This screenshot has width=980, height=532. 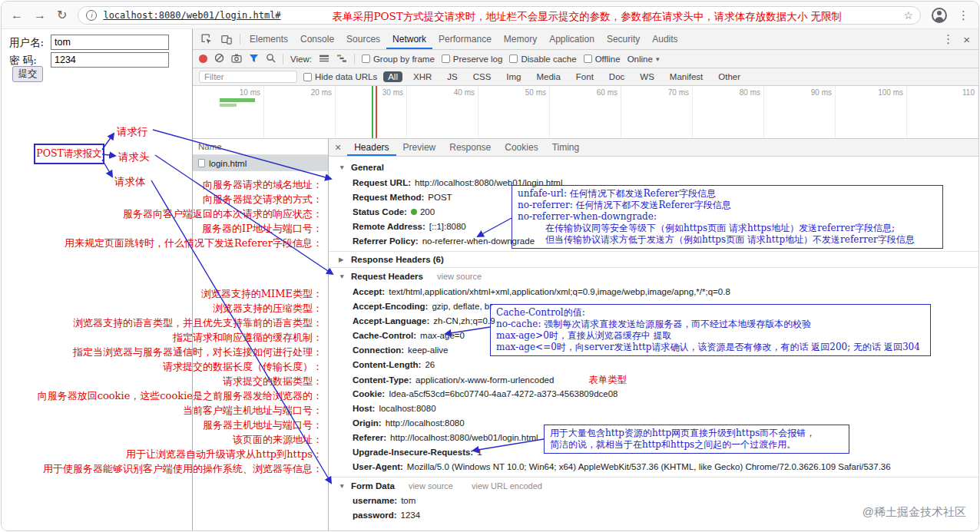 What do you see at coordinates (260, 163) in the screenshot?
I see `request-row-login: login.html` at bounding box center [260, 163].